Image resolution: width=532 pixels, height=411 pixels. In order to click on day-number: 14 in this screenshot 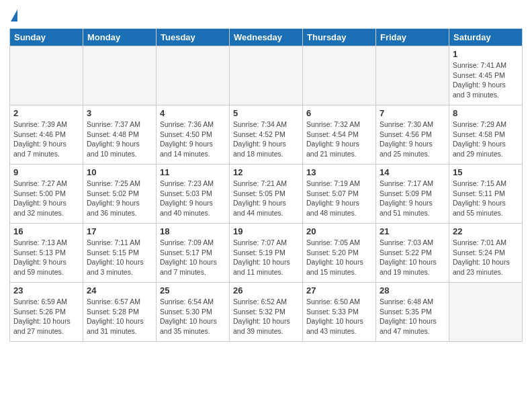, I will do `click(412, 172)`.